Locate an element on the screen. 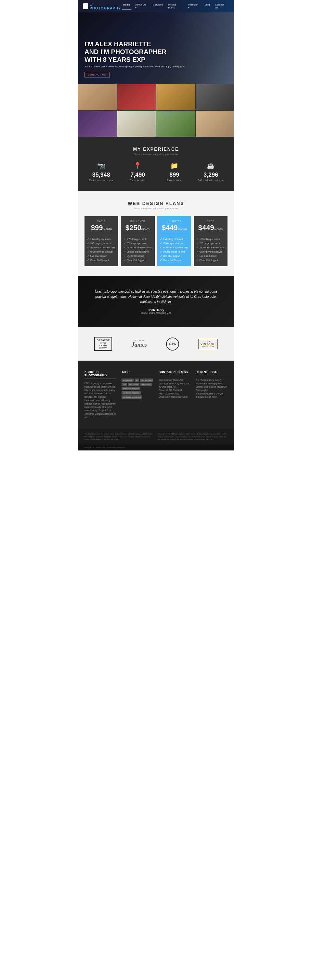 Image resolution: width=312 pixels, height=980 pixels. tag-item: art is located at coordinates (137, 380).